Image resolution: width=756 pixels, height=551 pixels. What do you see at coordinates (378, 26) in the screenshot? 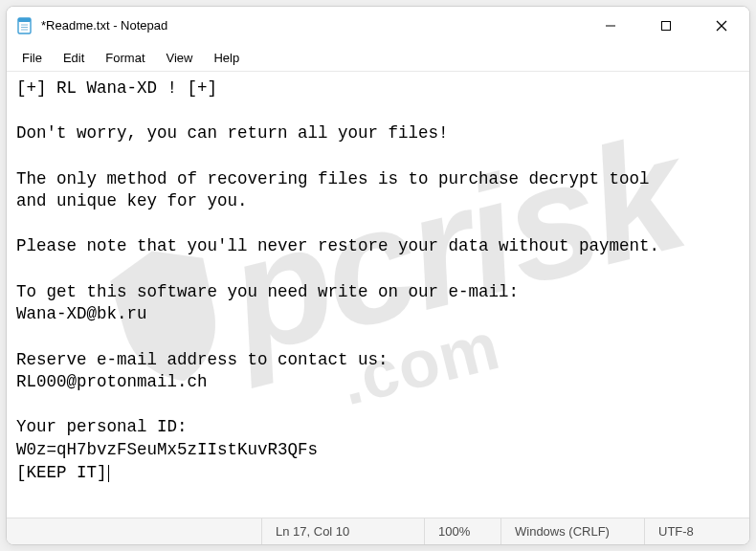
I see `titlebar: *Readme.txt - Notepad` at bounding box center [378, 26].